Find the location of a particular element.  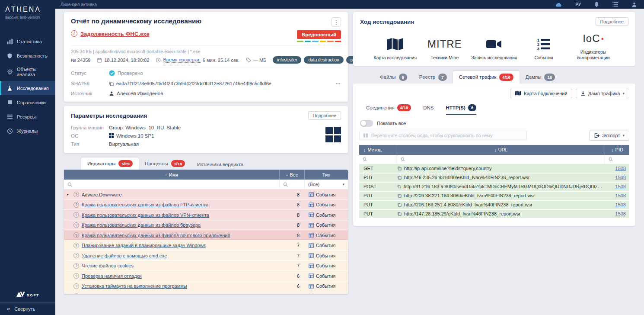

http-row: POST http://41.216.183.9:8080/sendData?p… is located at coordinates (494, 187).